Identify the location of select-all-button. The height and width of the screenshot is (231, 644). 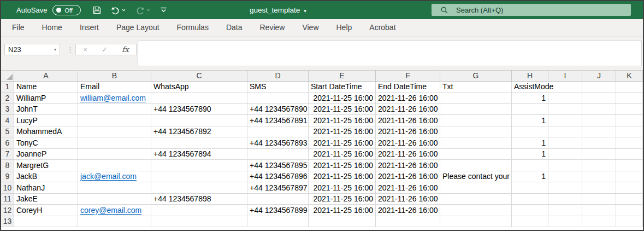
(8, 76).